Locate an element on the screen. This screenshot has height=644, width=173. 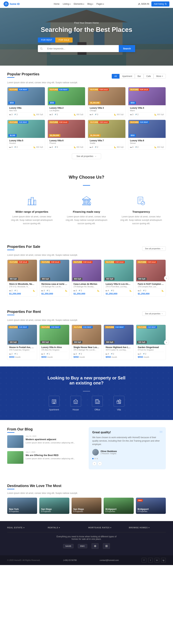
for-rent-body-1: Luxury Villa In Alice 376 Alice Rd, King… is located at coordinates (54, 352).